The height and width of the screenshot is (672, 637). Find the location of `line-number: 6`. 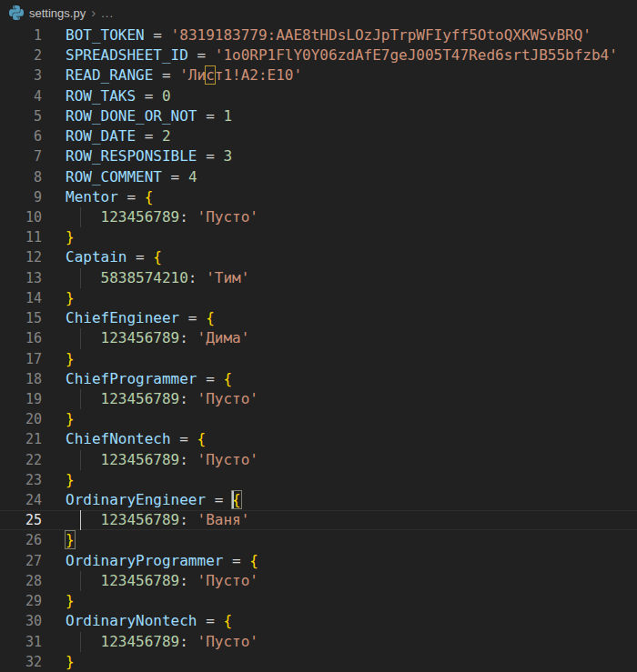

line-number: 6 is located at coordinates (21, 136).